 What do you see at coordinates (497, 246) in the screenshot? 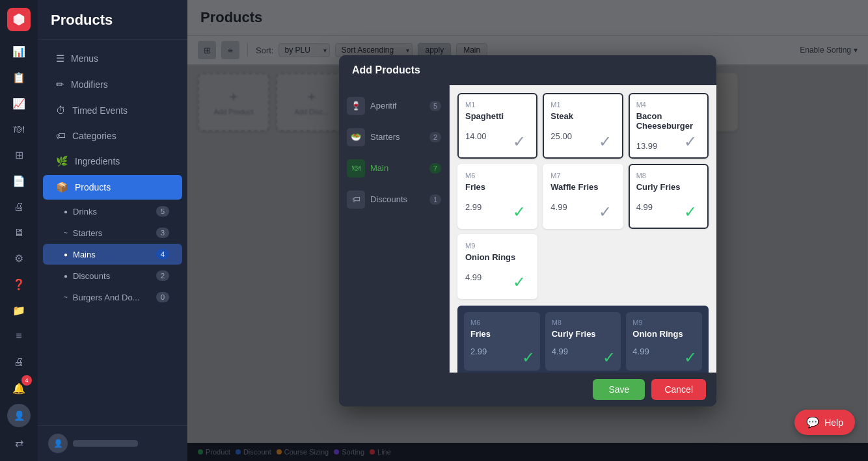
I see `onion-rings-id: M9` at bounding box center [497, 246].